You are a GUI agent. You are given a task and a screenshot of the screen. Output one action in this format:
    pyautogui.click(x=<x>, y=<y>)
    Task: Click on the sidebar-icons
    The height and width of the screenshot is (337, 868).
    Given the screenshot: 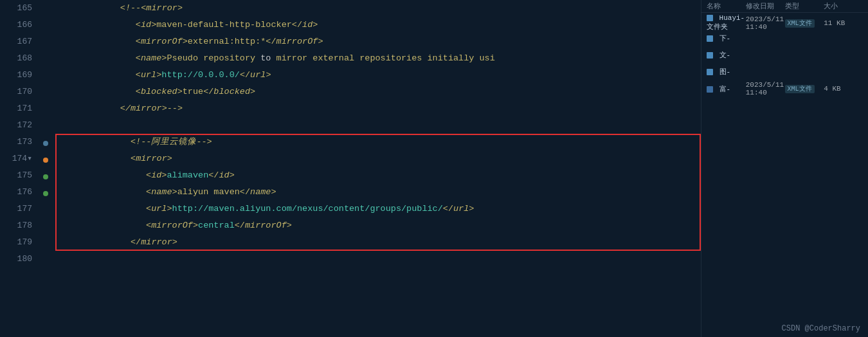 What is the action you would take?
    pyautogui.click(x=46, y=168)
    